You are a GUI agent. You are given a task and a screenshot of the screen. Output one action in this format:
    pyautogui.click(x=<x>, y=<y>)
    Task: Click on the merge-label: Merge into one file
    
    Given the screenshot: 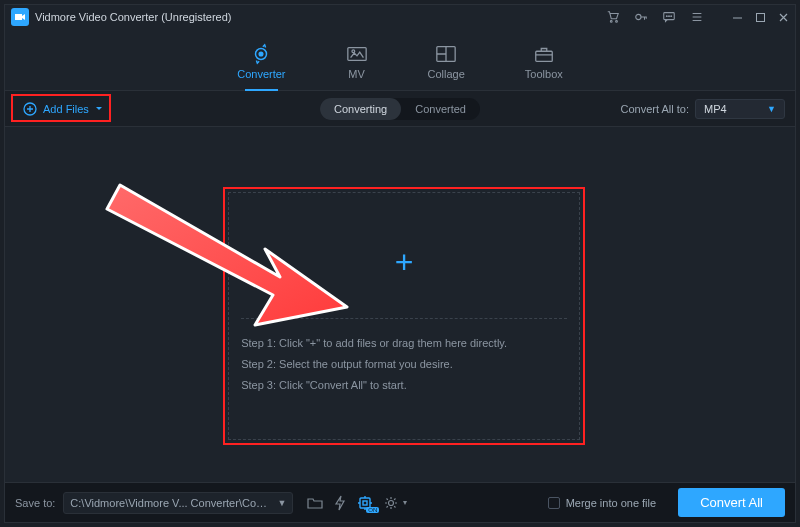 What is the action you would take?
    pyautogui.click(x=612, y=503)
    